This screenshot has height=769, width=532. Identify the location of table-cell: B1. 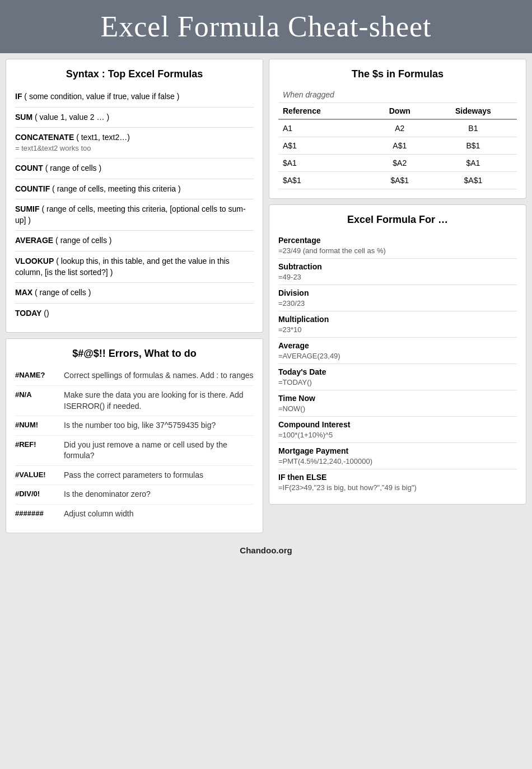
(473, 128).